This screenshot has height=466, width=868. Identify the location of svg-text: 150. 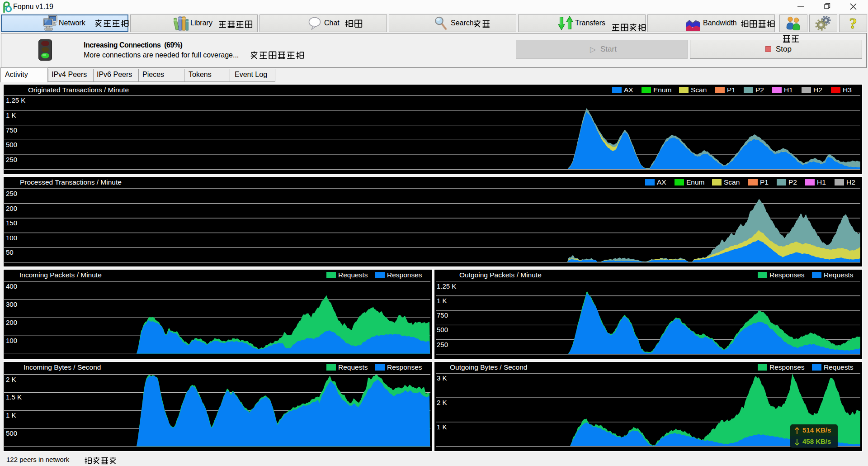
(12, 223).